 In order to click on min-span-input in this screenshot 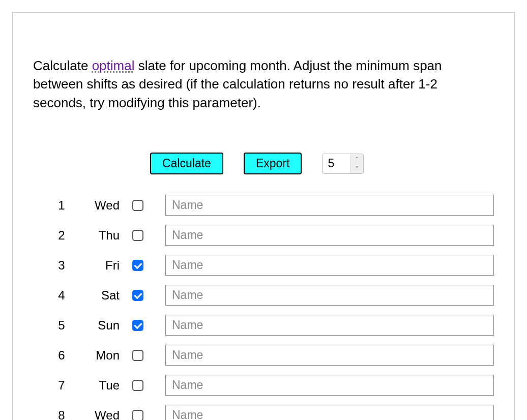, I will do `click(336, 164)`.